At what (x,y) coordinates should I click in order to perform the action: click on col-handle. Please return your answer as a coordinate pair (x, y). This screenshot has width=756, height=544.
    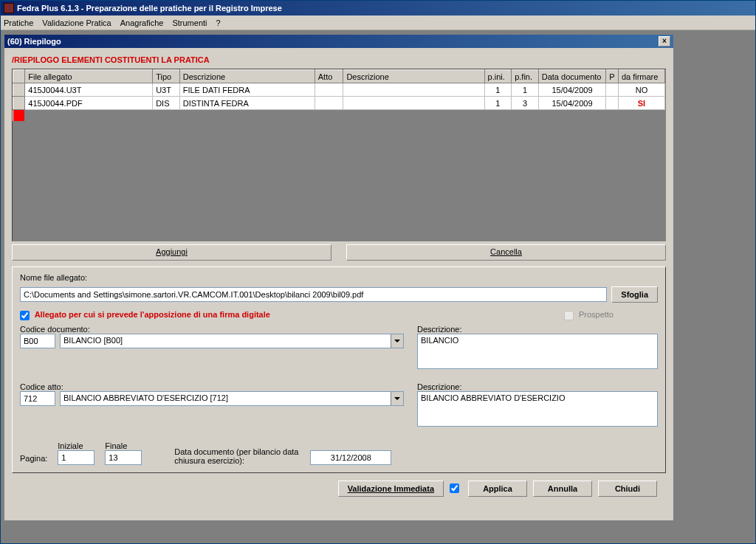
    Looking at the image, I should click on (19, 77).